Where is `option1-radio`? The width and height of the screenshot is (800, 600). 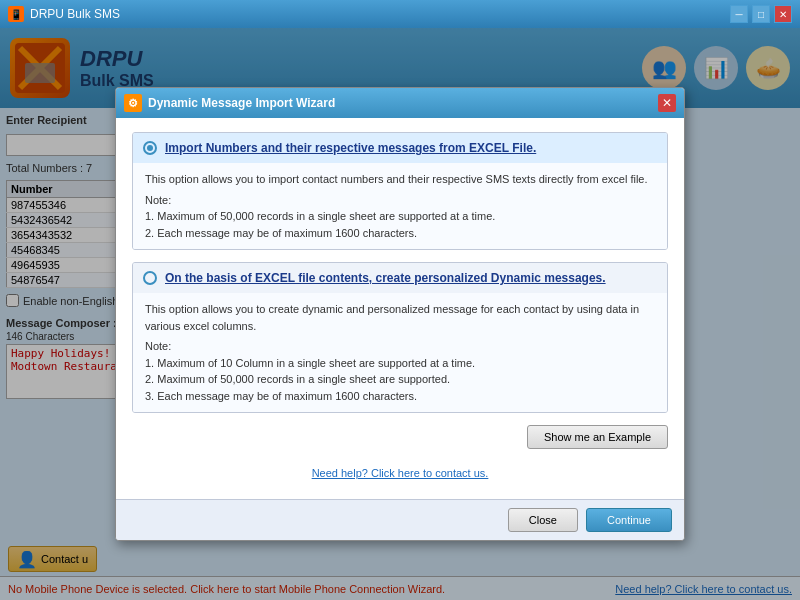
option1-radio is located at coordinates (150, 148).